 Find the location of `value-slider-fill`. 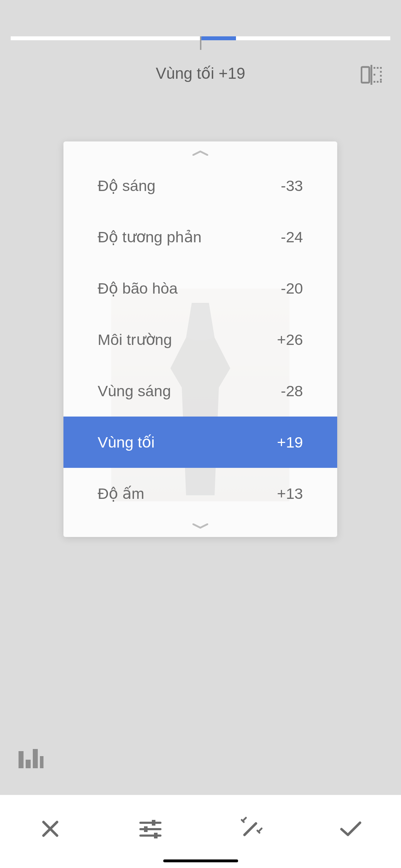

value-slider-fill is located at coordinates (218, 38).